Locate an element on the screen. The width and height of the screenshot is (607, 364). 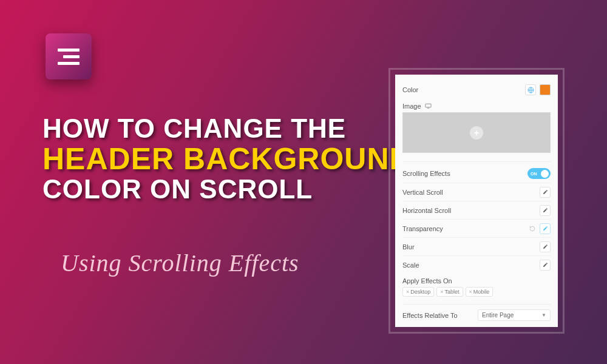
headline: HOW TO CHANGE THE HEADER BACKGROUND COLO… is located at coordinates (227, 159).